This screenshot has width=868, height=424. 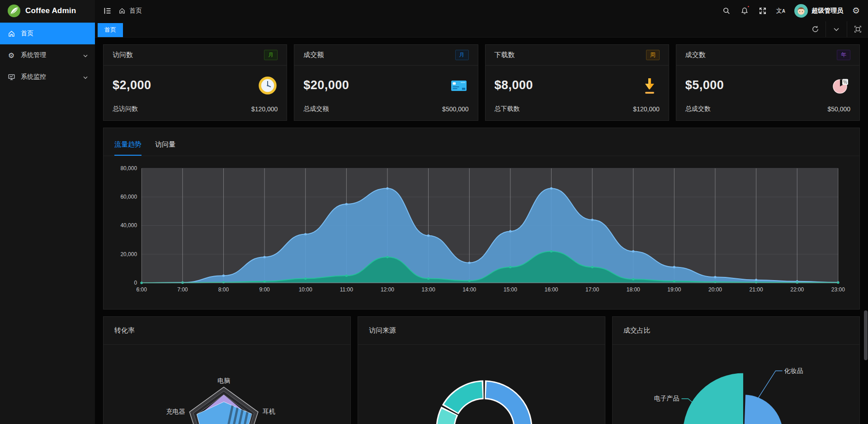 What do you see at coordinates (667, 398) in the screenshot?
I see `svg-text: 电子产品` at bounding box center [667, 398].